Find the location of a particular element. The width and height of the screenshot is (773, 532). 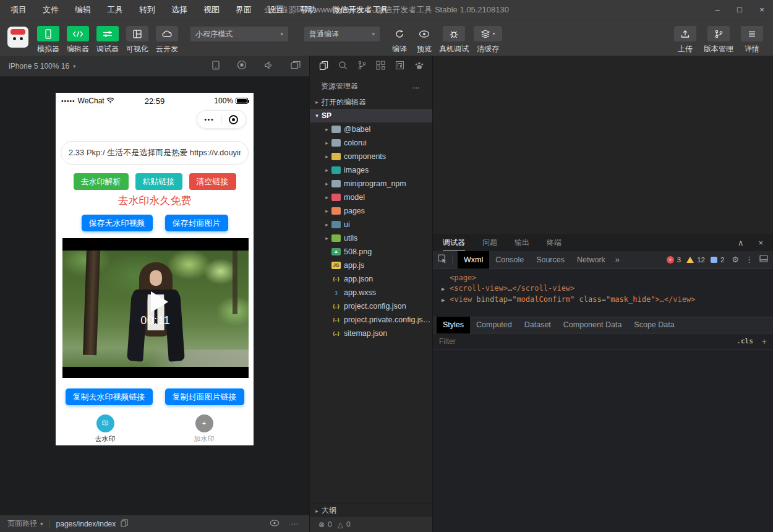

menu-item: 微信开发者工具 is located at coordinates (360, 10).